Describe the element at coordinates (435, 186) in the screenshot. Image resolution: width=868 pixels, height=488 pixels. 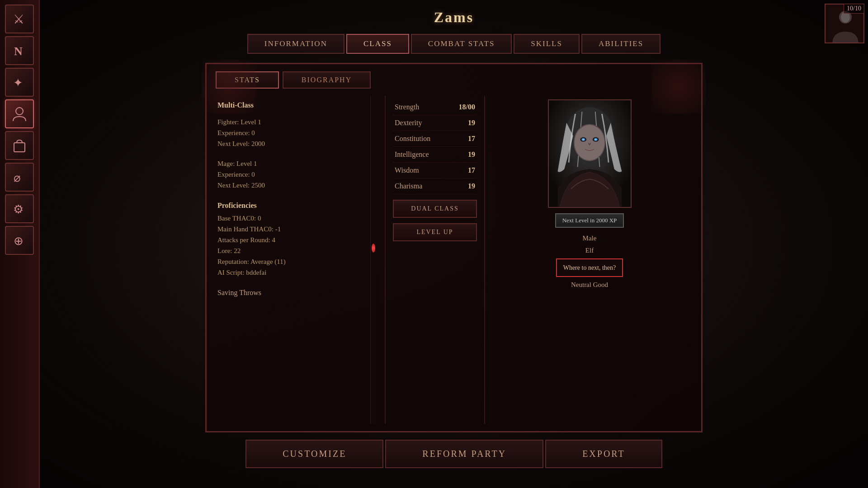
I see `attr-charisma: Charisma 19` at that location.